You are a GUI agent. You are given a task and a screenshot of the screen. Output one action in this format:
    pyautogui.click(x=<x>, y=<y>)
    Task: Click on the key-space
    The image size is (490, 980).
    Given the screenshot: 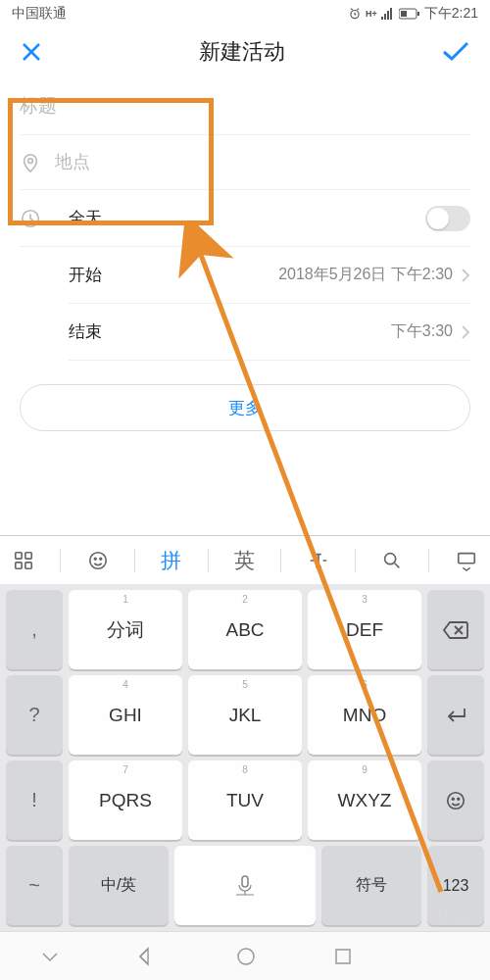 What is the action you would take?
    pyautogui.click(x=245, y=886)
    